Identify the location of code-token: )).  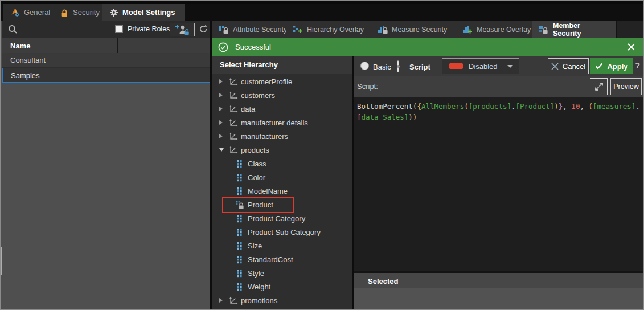
(412, 117).